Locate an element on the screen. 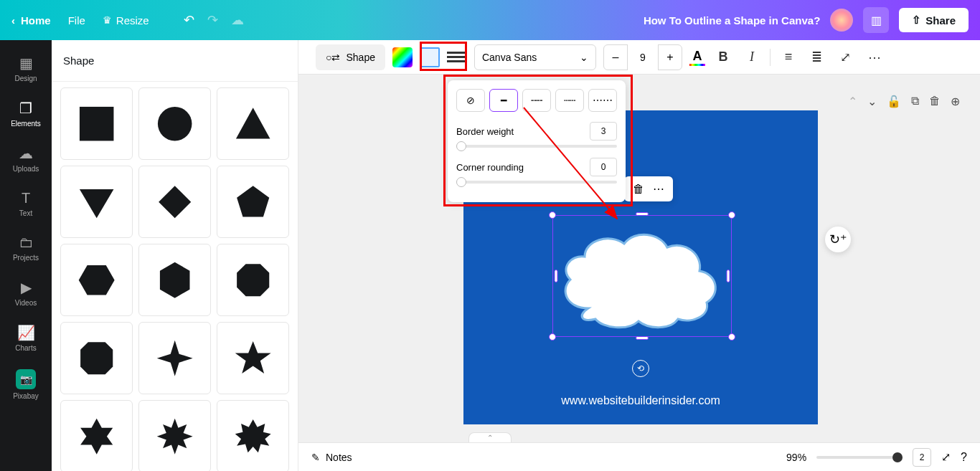 The width and height of the screenshot is (980, 471). page-up-icon: ⌃ is located at coordinates (852, 102).